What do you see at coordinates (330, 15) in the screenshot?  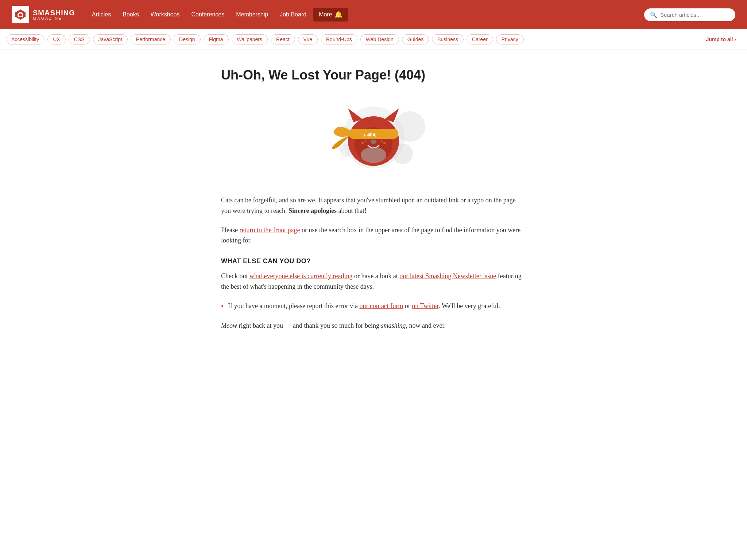 I see `nav-more: More 🔔` at bounding box center [330, 15].